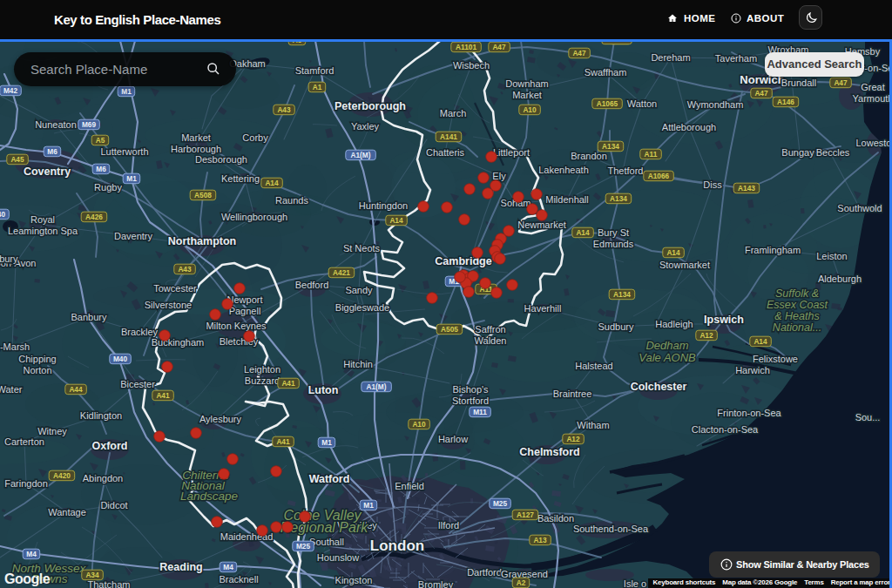 The width and height of the screenshot is (892, 588). I want to click on svg-text: M11, so click(480, 412).